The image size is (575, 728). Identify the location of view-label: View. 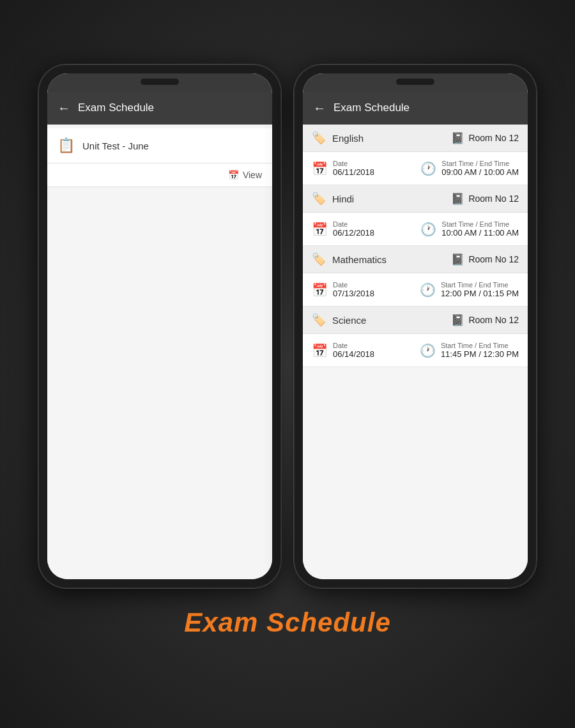
(252, 175).